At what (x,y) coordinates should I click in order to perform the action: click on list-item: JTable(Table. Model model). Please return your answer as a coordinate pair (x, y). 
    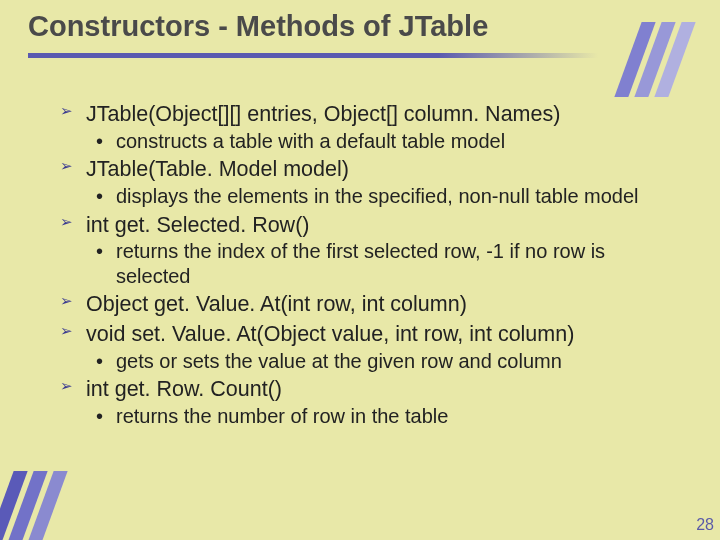
    Looking at the image, I should click on (368, 170).